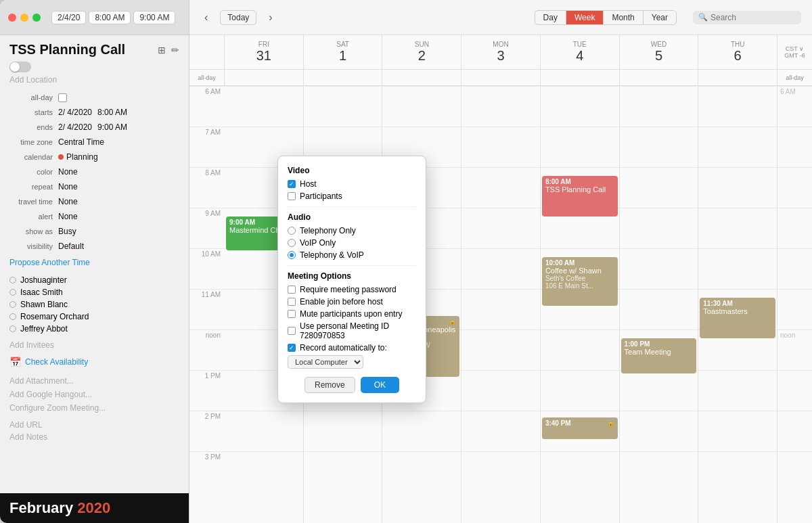 The image size is (812, 523). Describe the element at coordinates (43, 280) in the screenshot. I see `invitee-name: Joshuaginter` at that location.